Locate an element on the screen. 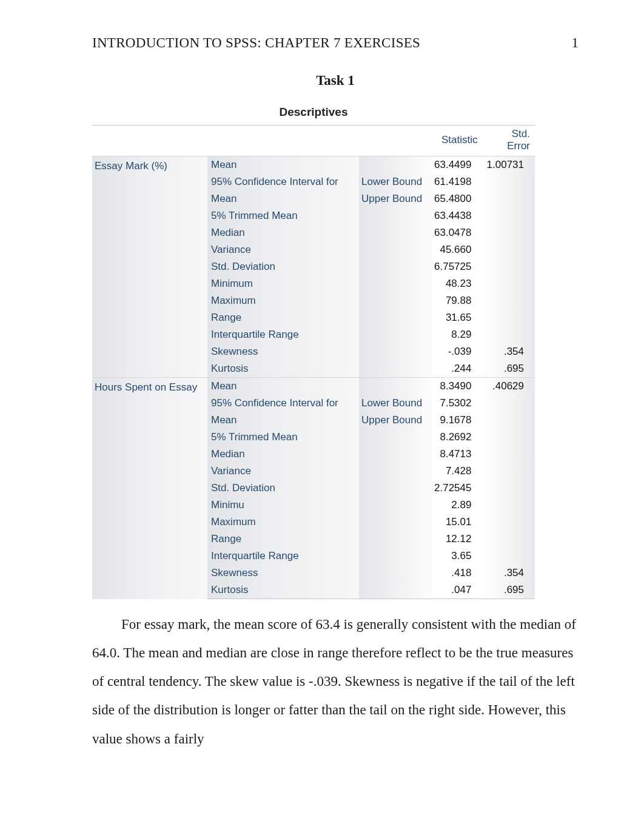 The height and width of the screenshot is (835, 644). stat-label: Minimum is located at coordinates (283, 284).